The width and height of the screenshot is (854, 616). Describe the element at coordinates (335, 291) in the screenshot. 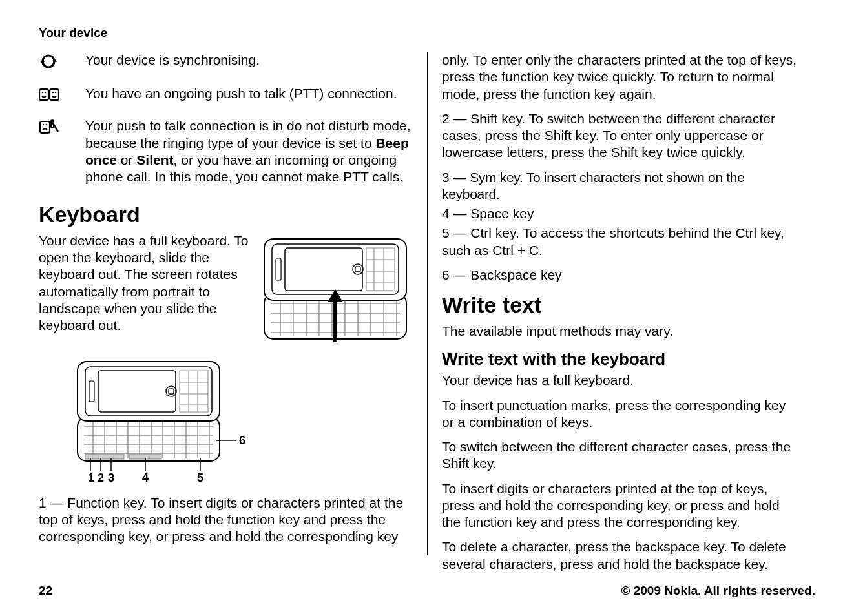

I see `device-sliding-illustration` at that location.